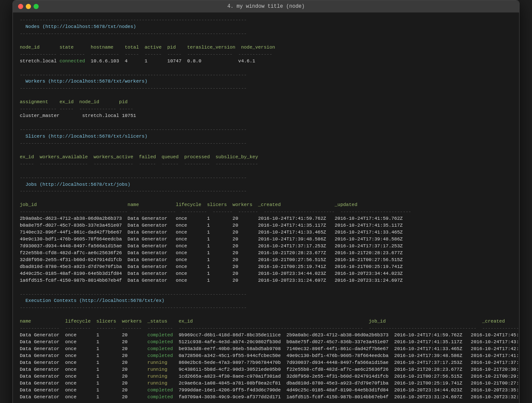 The width and height of the screenshot is (532, 403). I want to click on window-title: 4. my window title (node), so click(266, 6).